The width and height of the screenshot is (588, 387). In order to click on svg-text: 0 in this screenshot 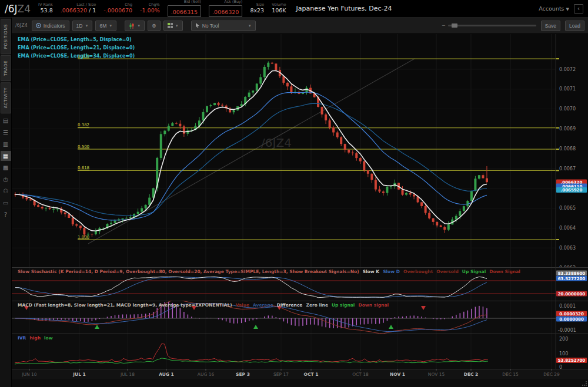, I will do `click(561, 367)`.